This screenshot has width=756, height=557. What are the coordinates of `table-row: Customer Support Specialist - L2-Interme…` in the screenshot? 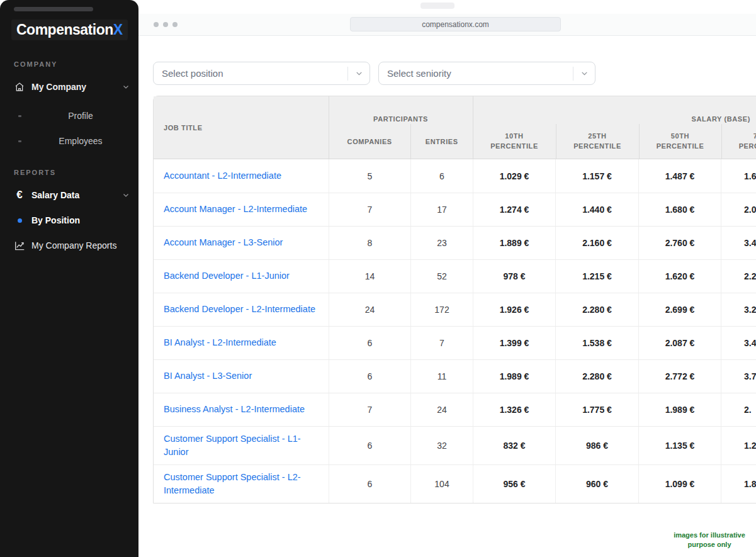 It's located at (454, 483).